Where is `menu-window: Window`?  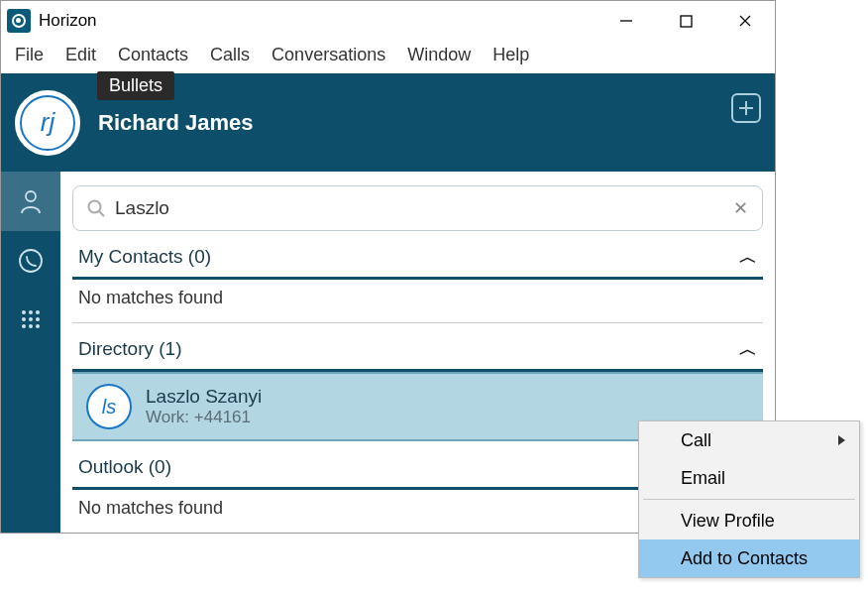 menu-window: Window is located at coordinates (439, 56).